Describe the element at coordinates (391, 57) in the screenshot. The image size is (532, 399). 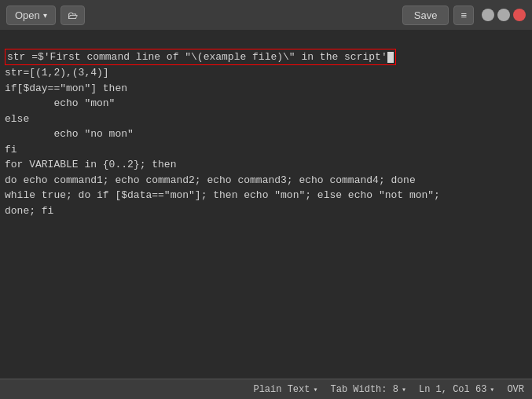
I see `cursor` at that location.